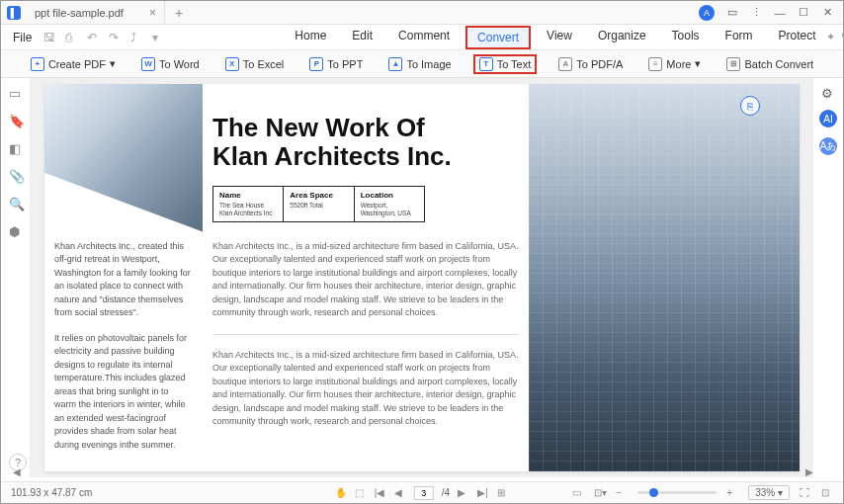  I want to click on info-table: Name The Sea House Klan Architects Inc A…, so click(318, 204).